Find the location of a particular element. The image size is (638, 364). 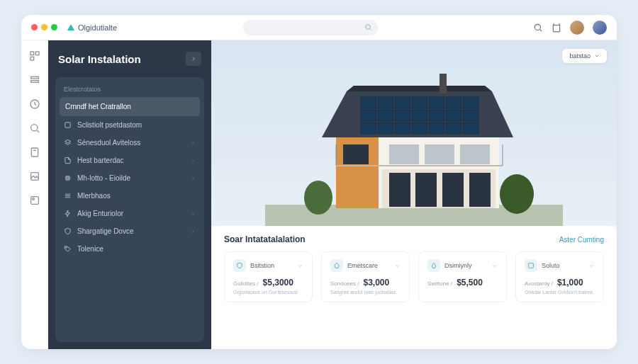

maximize-window-icon is located at coordinates (54, 27).